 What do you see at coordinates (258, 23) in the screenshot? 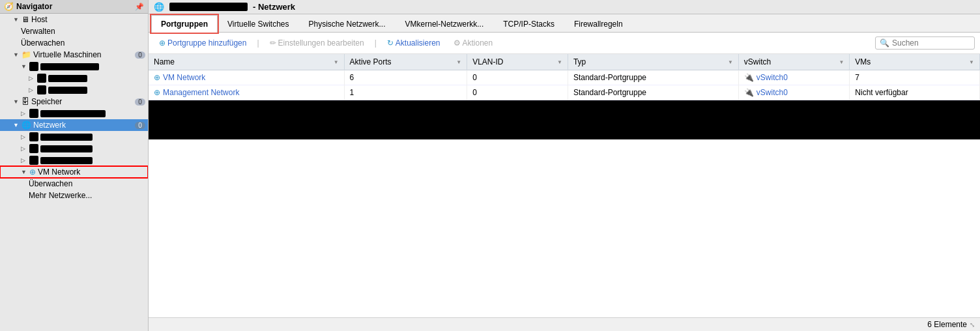
I see `tab-virtuelle-switches: Virtuelle Switches` at bounding box center [258, 23].